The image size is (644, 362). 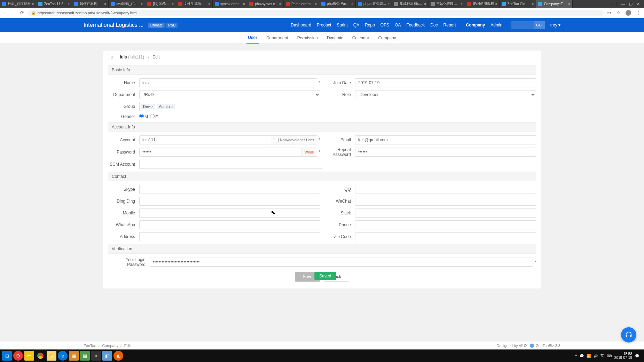 I want to click on account-field, so click(x=205, y=140).